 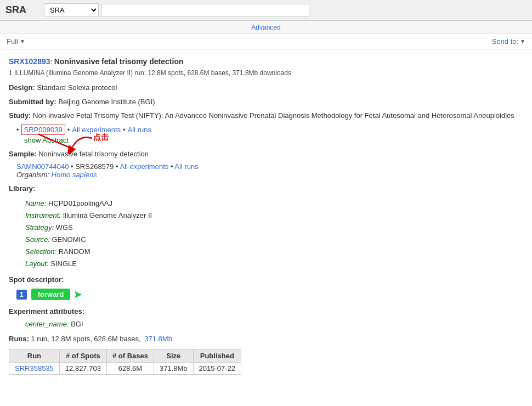 I want to click on lib-layout-row: Layout: SINGLE, so click(x=274, y=264).